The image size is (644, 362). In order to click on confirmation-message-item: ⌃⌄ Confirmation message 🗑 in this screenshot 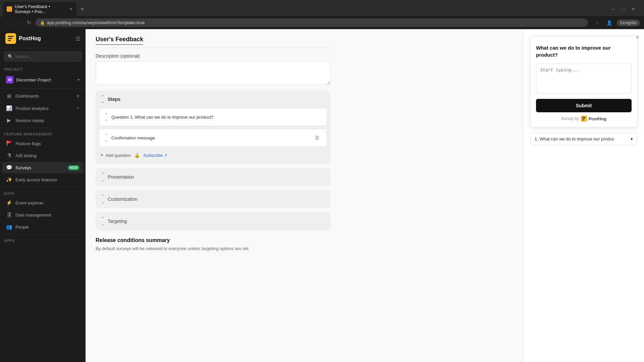, I will do `click(213, 138)`.